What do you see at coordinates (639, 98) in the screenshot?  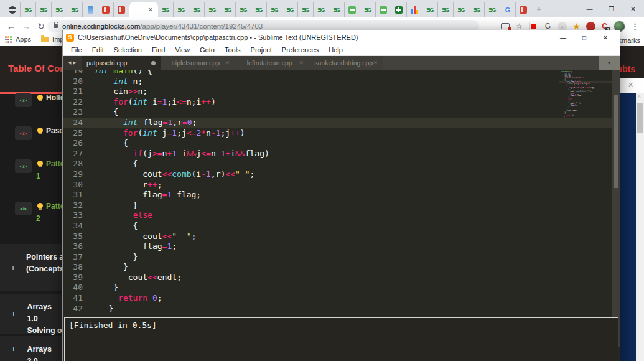 I see `scroll-up-icon: ^` at bounding box center [639, 98].